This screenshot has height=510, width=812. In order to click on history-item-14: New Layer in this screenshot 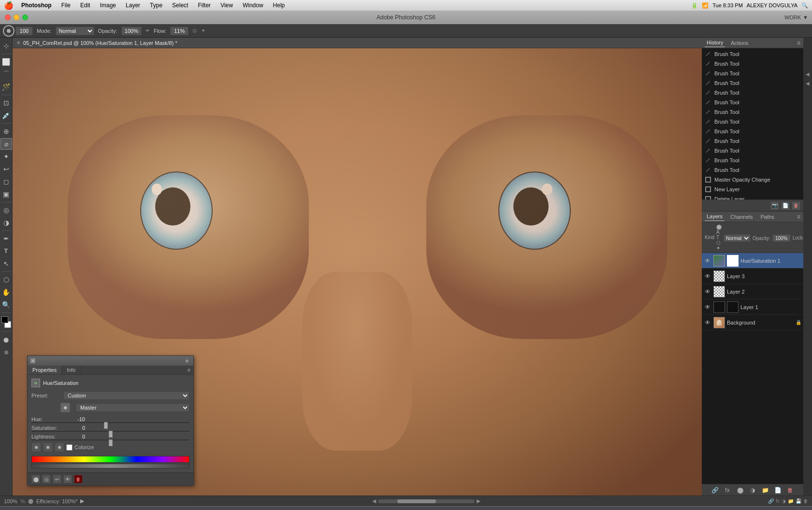, I will do `click(753, 189)`.